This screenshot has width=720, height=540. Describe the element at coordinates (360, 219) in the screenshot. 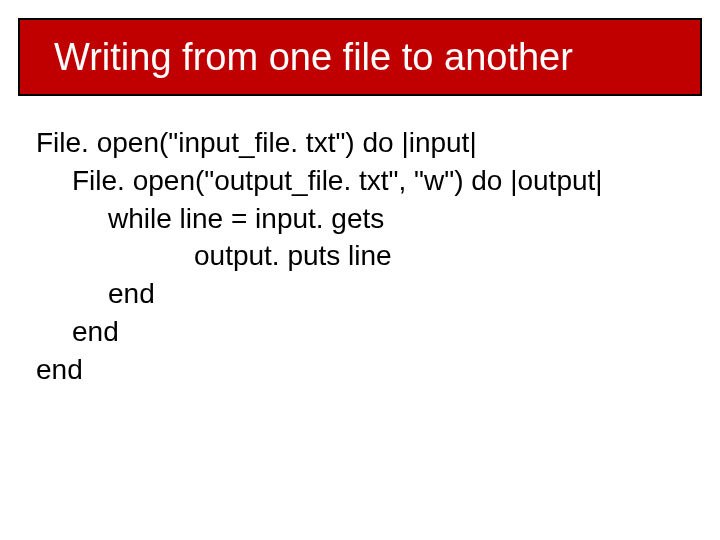

I see `code-line-3: while line = input. gets` at that location.